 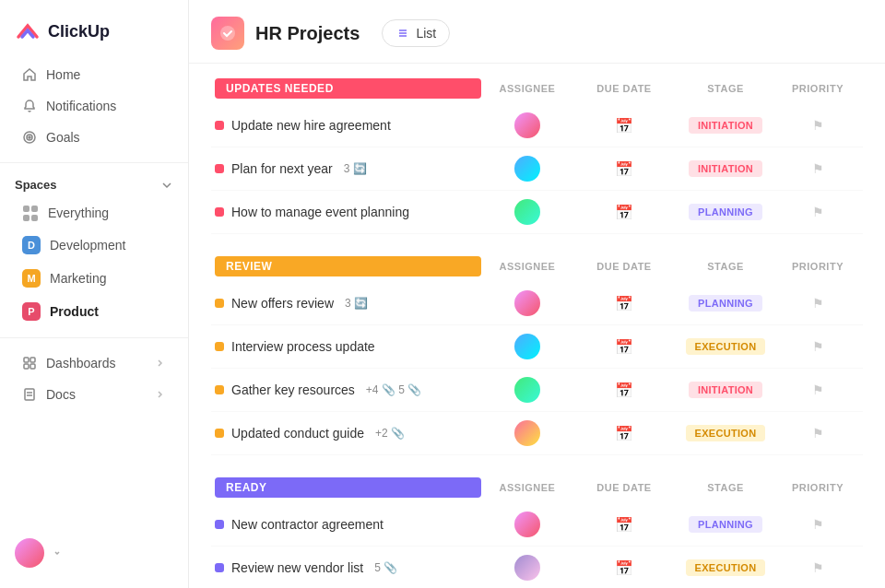 What do you see at coordinates (219, 568) in the screenshot?
I see `task-dot-purple` at bounding box center [219, 568].